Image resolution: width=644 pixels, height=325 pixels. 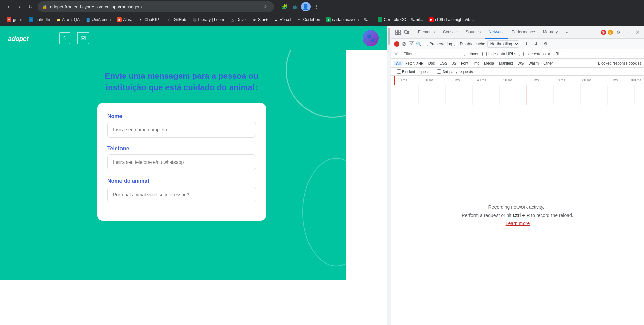 What do you see at coordinates (400, 20) in the screenshot?
I see `bookmark-controle: + Controle CC - Planil...` at bounding box center [400, 20].